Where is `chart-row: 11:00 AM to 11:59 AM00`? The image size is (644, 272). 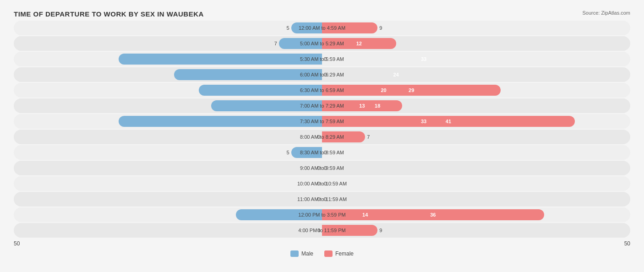 chart-row: 11:00 AM to 11:59 AM00 is located at coordinates (322, 199).